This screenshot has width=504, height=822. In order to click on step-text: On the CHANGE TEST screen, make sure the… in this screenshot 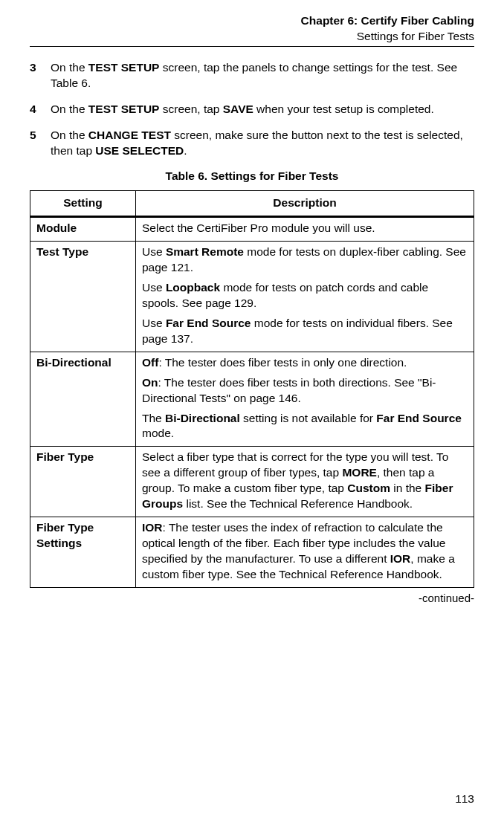, I will do `click(262, 143)`.